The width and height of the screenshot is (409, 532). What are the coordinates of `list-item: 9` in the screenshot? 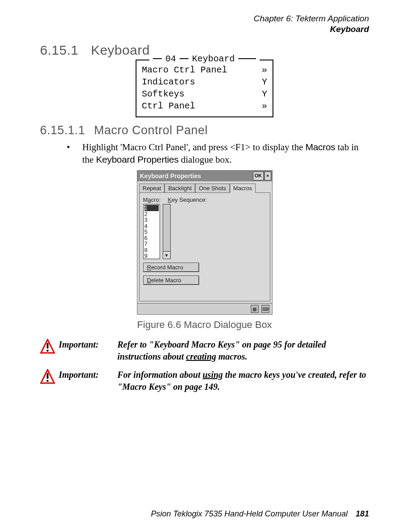 It's located at (146, 256).